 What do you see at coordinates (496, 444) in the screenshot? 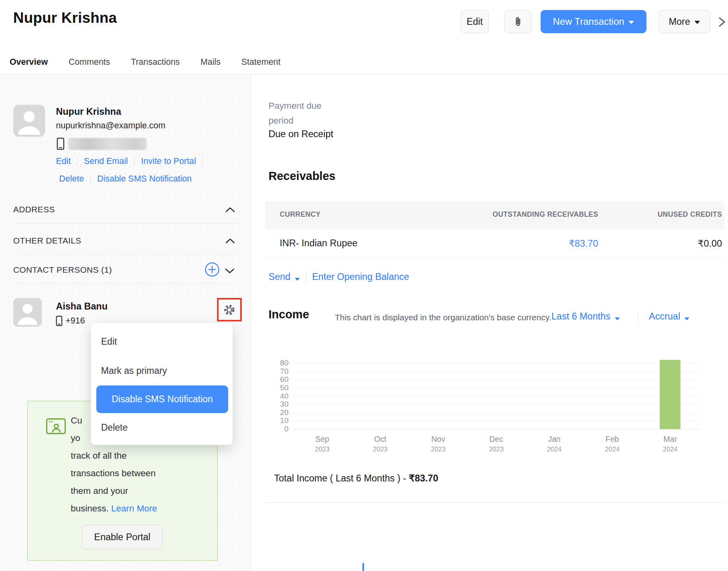
I see `x-axis: Sep2023Oct2023Nov2023Dec2023Jan2024Feb20…` at bounding box center [496, 444].